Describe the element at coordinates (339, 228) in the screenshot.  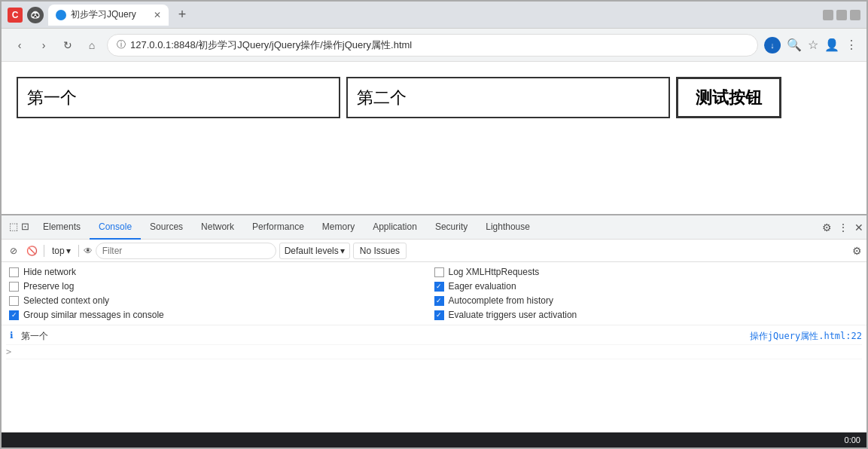
I see `tab-memory: Memory` at that location.